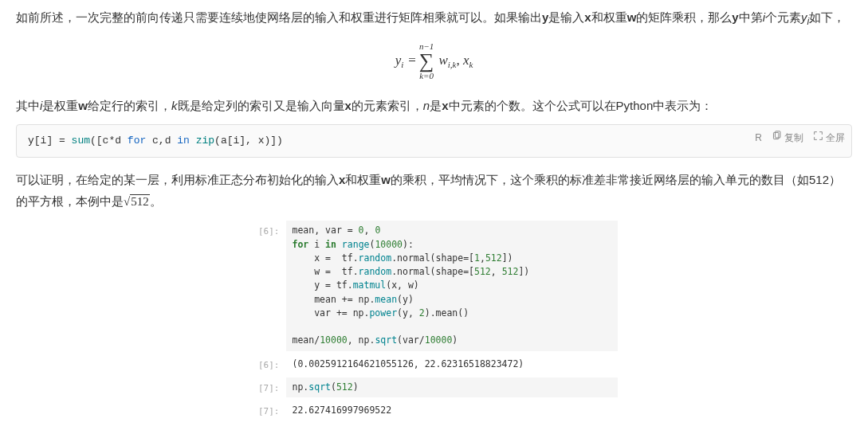 The image size is (868, 430). Describe the element at coordinates (735, 18) in the screenshot. I see `bold-y: y` at that location.